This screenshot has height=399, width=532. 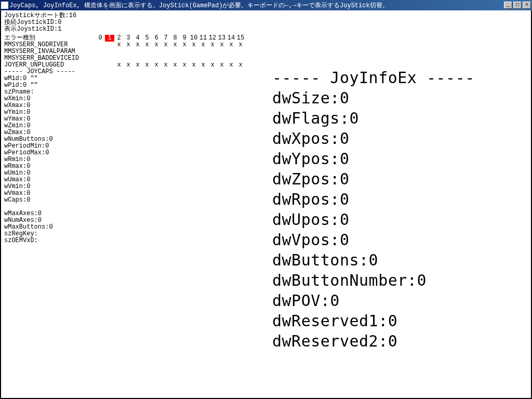 What do you see at coordinates (266, 29) in the screenshot?
I see `status-display-id: 表示JoystickID:1` at bounding box center [266, 29].